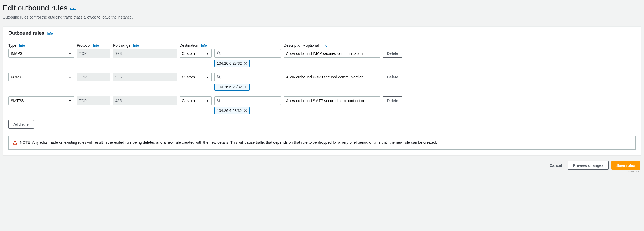 The image size is (644, 231). What do you see at coordinates (332, 45) in the screenshot?
I see `col-description: Description - optional Info` at bounding box center [332, 45].